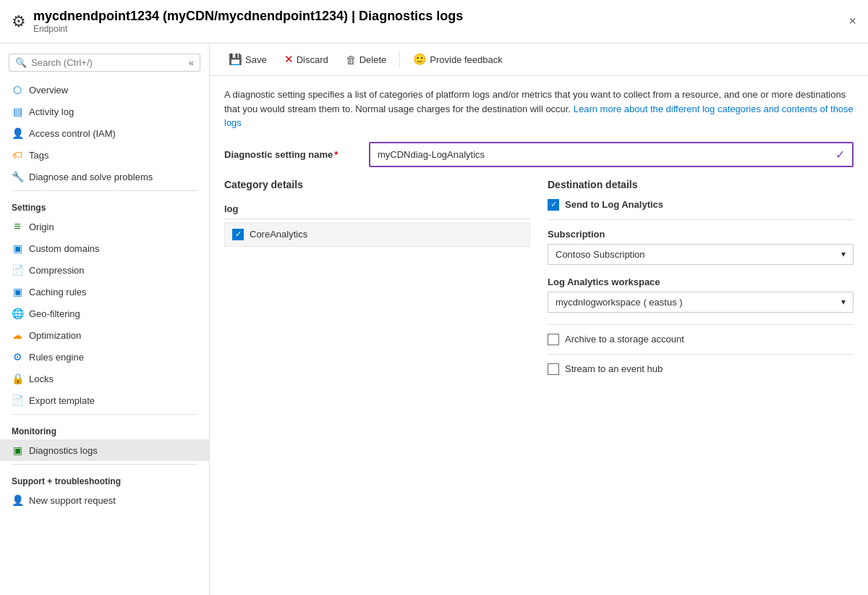  I want to click on collapse-icon: «, so click(191, 62).